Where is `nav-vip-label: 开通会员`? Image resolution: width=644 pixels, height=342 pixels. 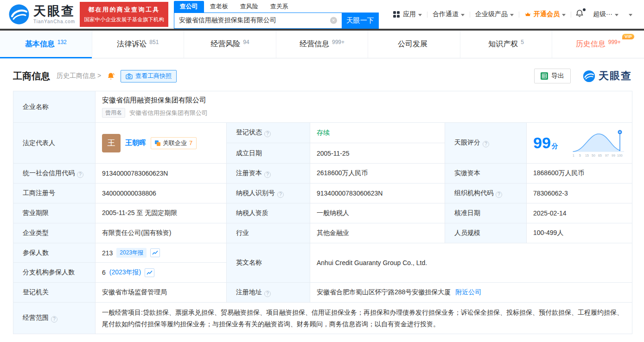 nav-vip-label: 开通会员 is located at coordinates (547, 14).